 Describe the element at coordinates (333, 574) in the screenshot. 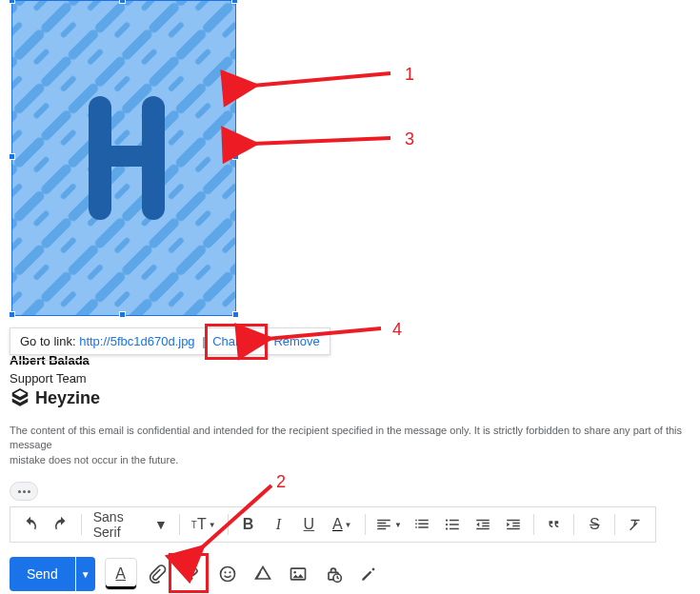

I see `confidential-mode-button` at that location.